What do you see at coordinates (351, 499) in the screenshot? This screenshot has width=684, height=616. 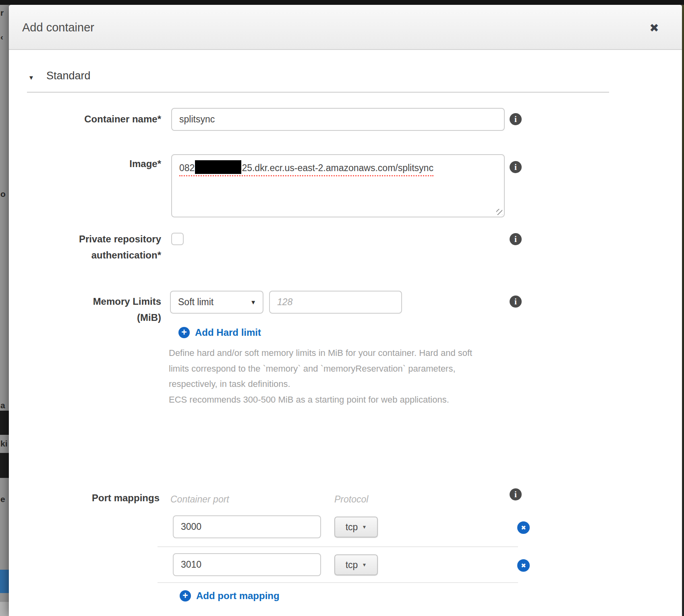 I see `protocol-column-header: Protocol` at bounding box center [351, 499].